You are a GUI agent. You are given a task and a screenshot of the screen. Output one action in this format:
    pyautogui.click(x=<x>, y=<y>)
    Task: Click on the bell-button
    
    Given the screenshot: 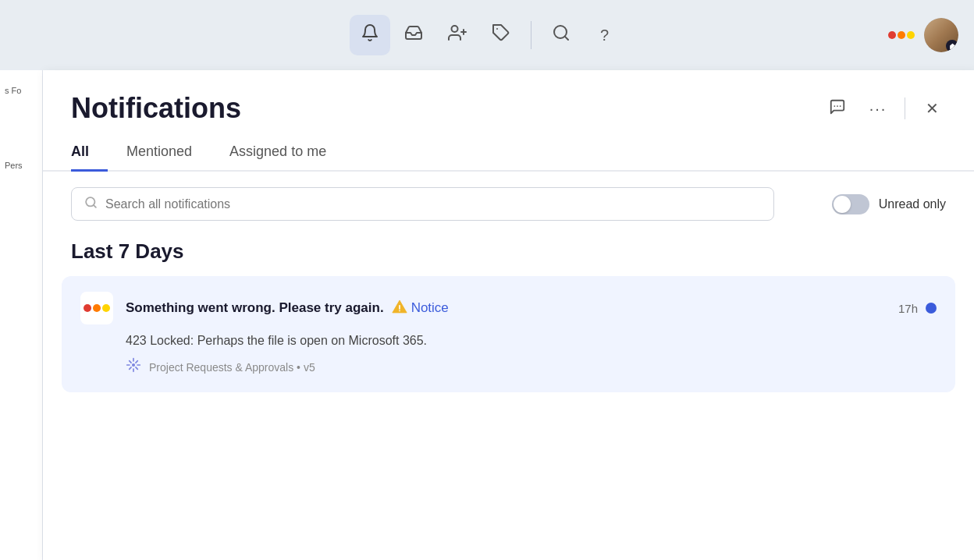 What is the action you would take?
    pyautogui.click(x=370, y=35)
    